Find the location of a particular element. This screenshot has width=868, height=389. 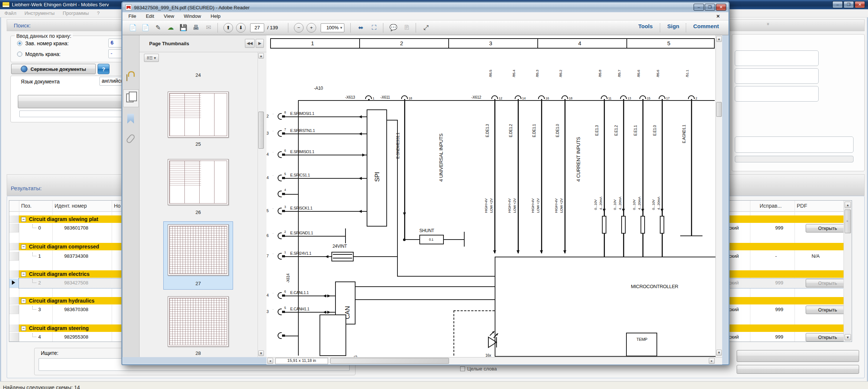

expand-right-icon: ▶ is located at coordinates (260, 43).